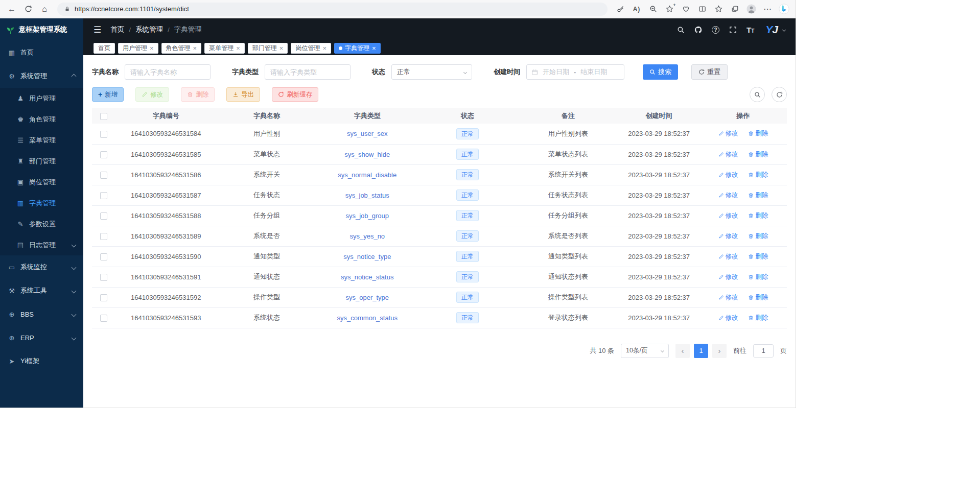  What do you see at coordinates (311, 48) in the screenshot?
I see `tab-5: 岗位管理×` at bounding box center [311, 48].